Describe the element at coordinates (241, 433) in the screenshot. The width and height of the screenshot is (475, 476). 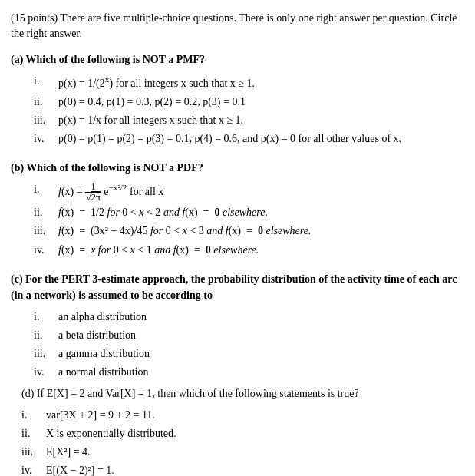
I see `list-item: ii. X is exponentially distributed.` at that location.